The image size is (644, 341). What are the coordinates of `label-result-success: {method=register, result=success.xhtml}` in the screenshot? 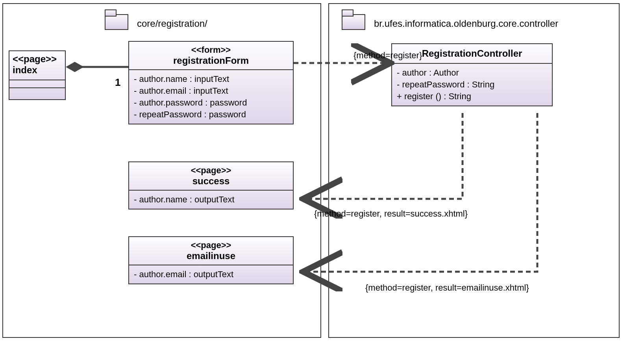 It's located at (391, 214).